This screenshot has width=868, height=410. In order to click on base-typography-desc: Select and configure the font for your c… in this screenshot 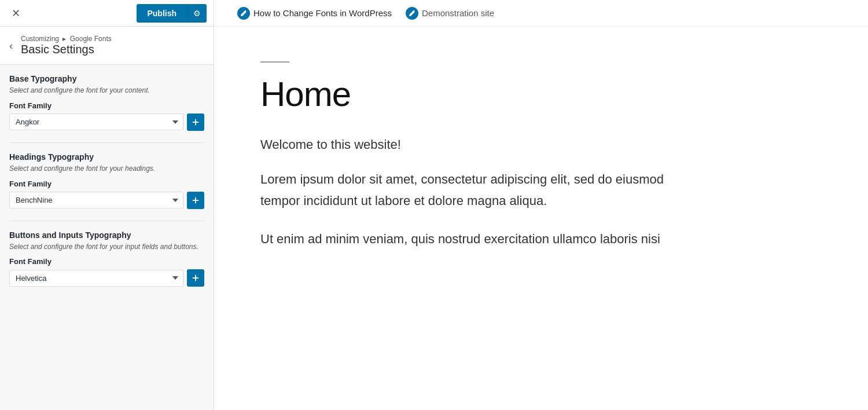, I will do `click(106, 90)`.